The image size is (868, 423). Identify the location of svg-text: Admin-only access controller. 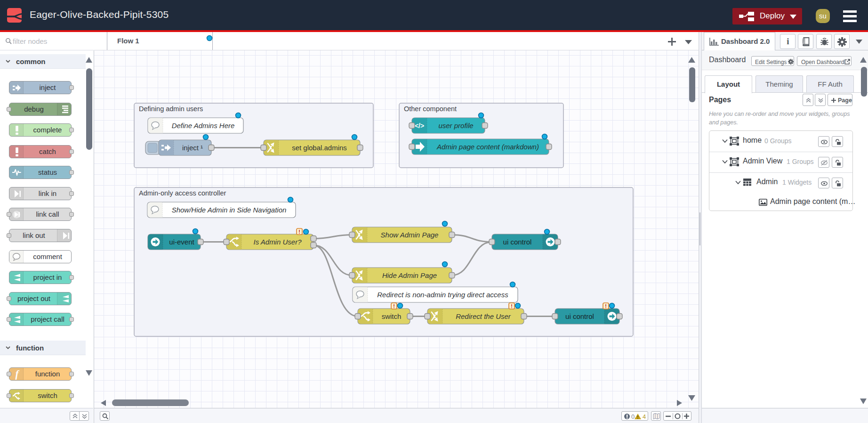
(183, 193).